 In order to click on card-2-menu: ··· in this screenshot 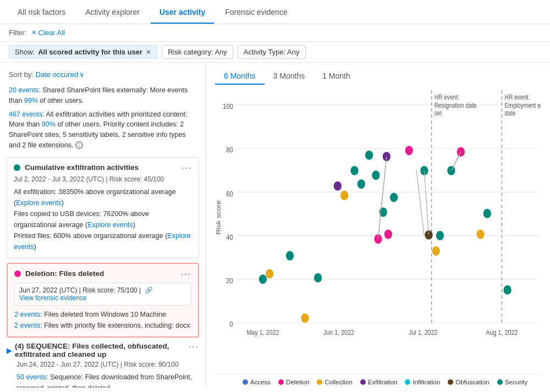, I will do `click(186, 274)`.